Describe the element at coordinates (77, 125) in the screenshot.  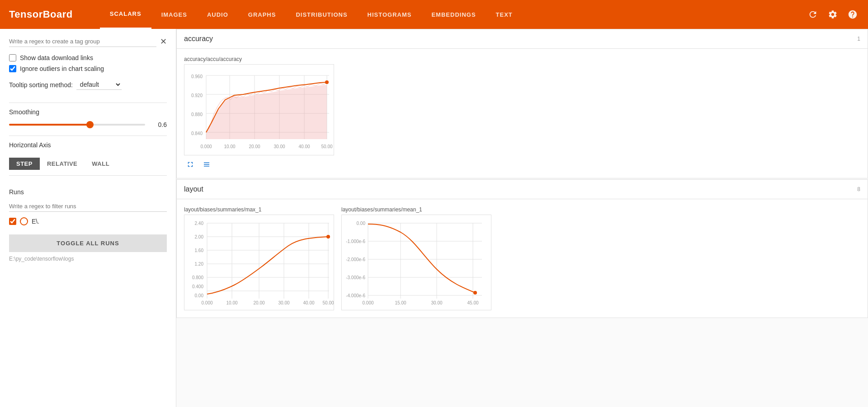
I see `smoothing-slider` at that location.